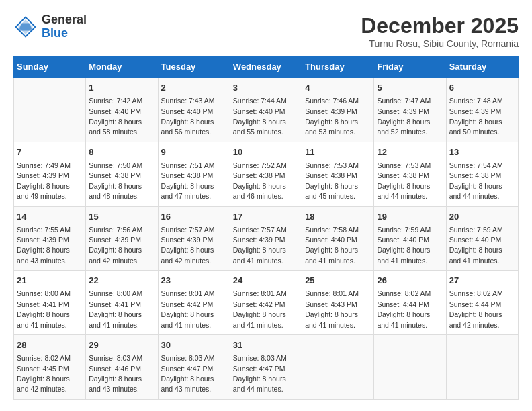 The width and height of the screenshot is (532, 411). What do you see at coordinates (50, 303) in the screenshot?
I see `calendar-cell: 21Sunrise: 8:00 AMSunset: 4:41 PMDayligh…` at bounding box center [50, 303].